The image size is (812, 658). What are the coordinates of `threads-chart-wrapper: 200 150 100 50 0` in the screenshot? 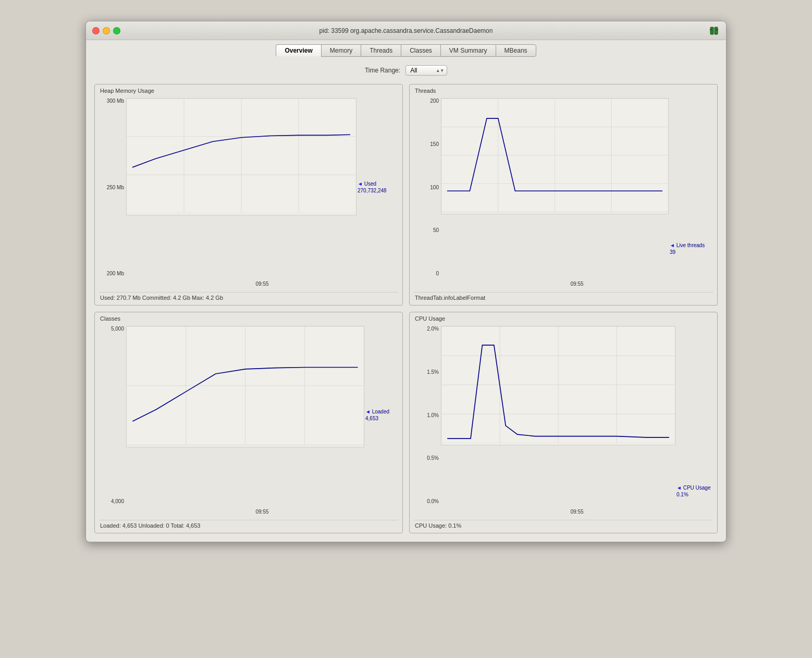 It's located at (563, 190).